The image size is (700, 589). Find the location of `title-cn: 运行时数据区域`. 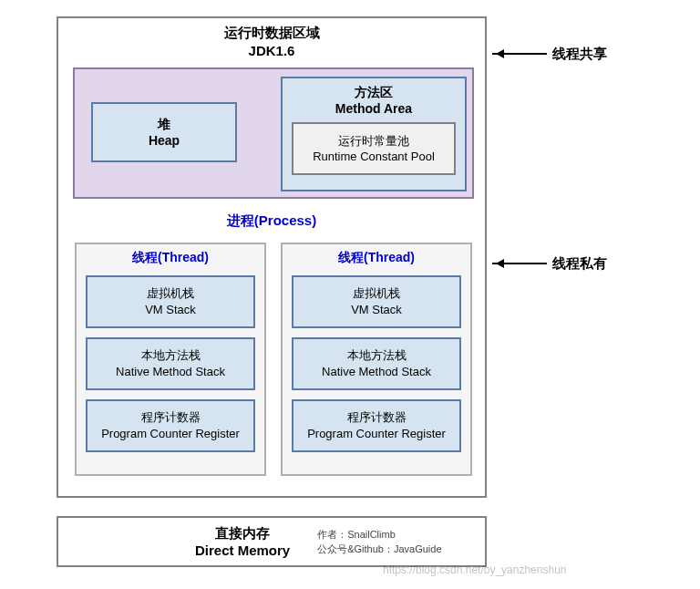

title-cn: 运行时数据区域 is located at coordinates (272, 33).